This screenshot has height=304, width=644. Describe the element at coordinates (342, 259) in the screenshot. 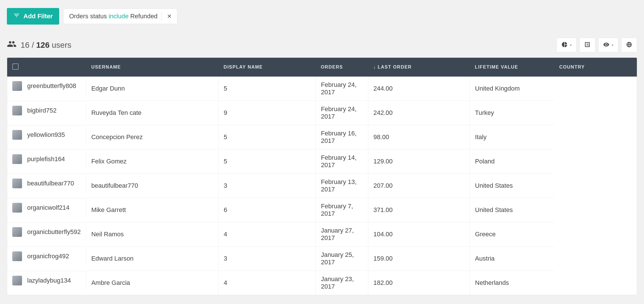

I see `last-order-cell: January 25, 2017` at that location.